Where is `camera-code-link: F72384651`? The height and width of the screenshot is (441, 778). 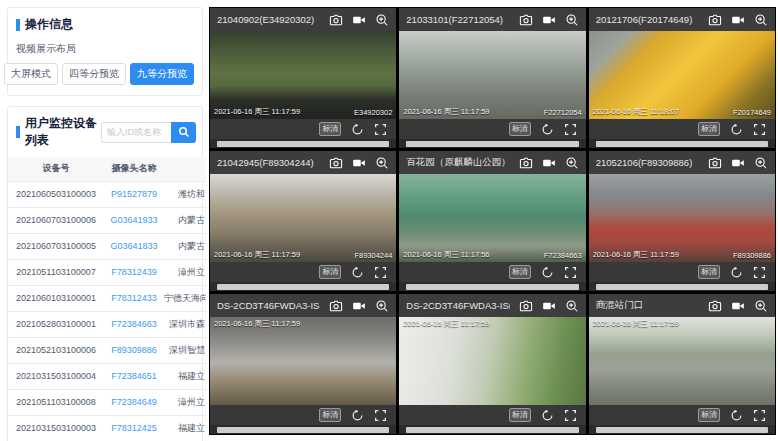 camera-code-link: F72384651 is located at coordinates (134, 376).